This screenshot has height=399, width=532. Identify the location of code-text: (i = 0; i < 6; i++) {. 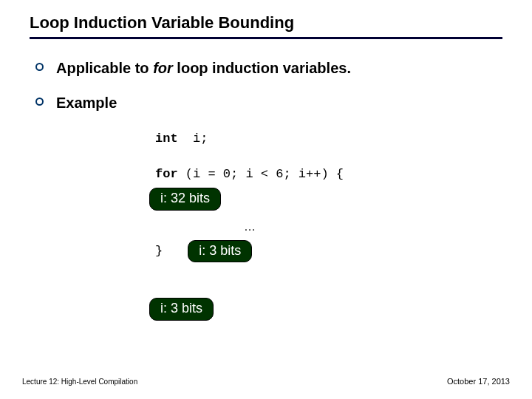
(261, 174).